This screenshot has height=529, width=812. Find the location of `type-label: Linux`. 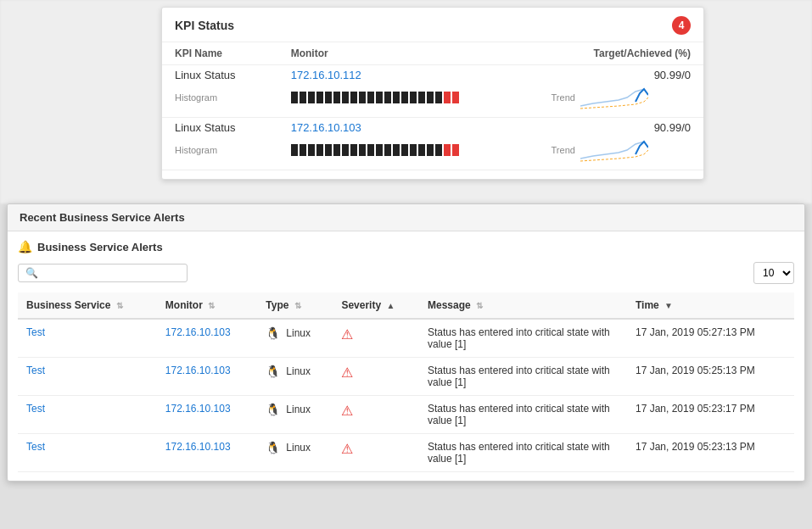

type-label: Linux is located at coordinates (299, 448).